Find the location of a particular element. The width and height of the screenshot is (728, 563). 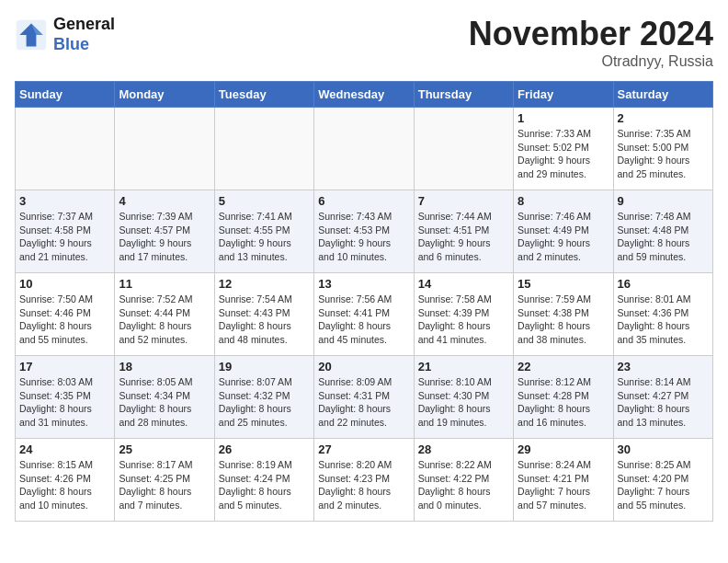

day-info: Sunrise: 8:01 AM Sunset: 4:36 PM Dayligh… is located at coordinates (664, 320).